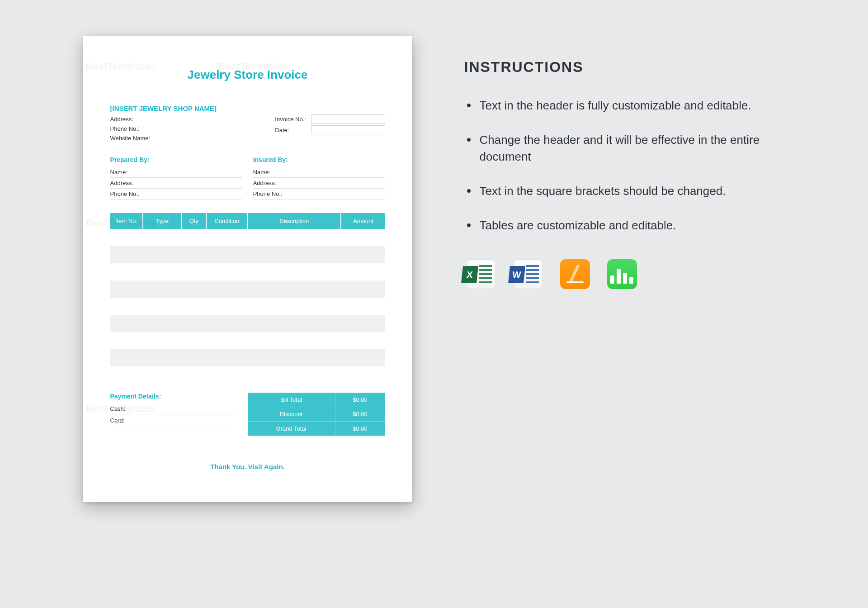 The image size is (868, 608). Describe the element at coordinates (176, 160) in the screenshot. I see `prepared-by-header: Prepared By:` at that location.